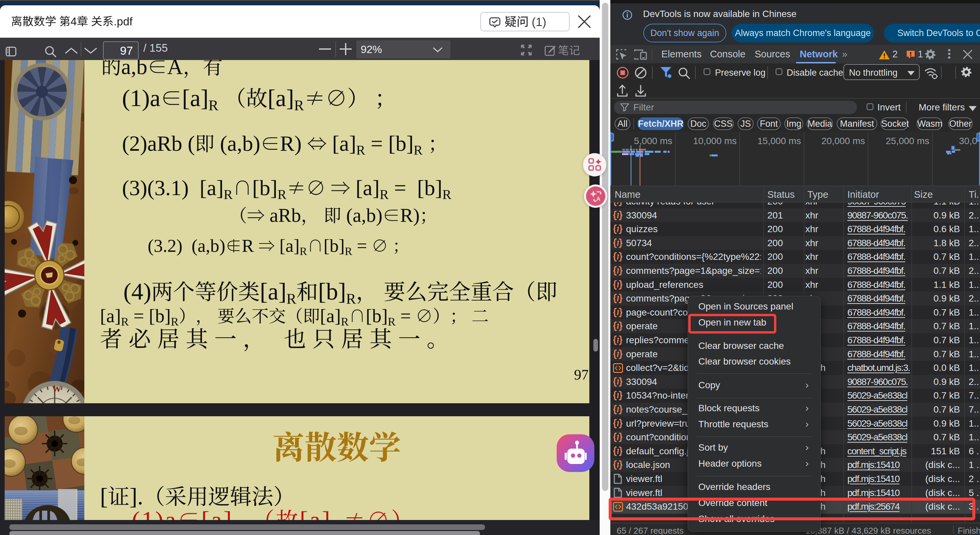 Image resolution: width=980 pixels, height=535 pixels. Describe the element at coordinates (598, 199) in the screenshot. I see `svg-text: A` at that location.